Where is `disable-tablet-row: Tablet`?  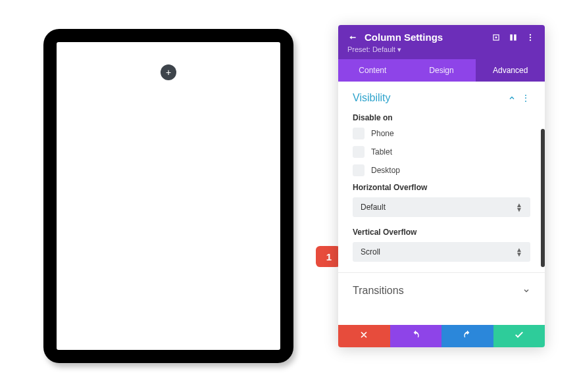 disable-tablet-row: Tablet is located at coordinates (441, 152).